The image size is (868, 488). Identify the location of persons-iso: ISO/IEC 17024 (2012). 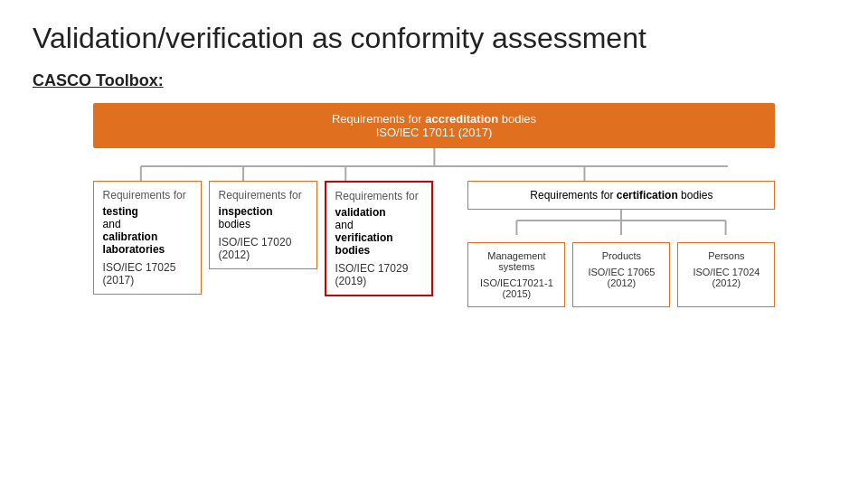
(726, 277).